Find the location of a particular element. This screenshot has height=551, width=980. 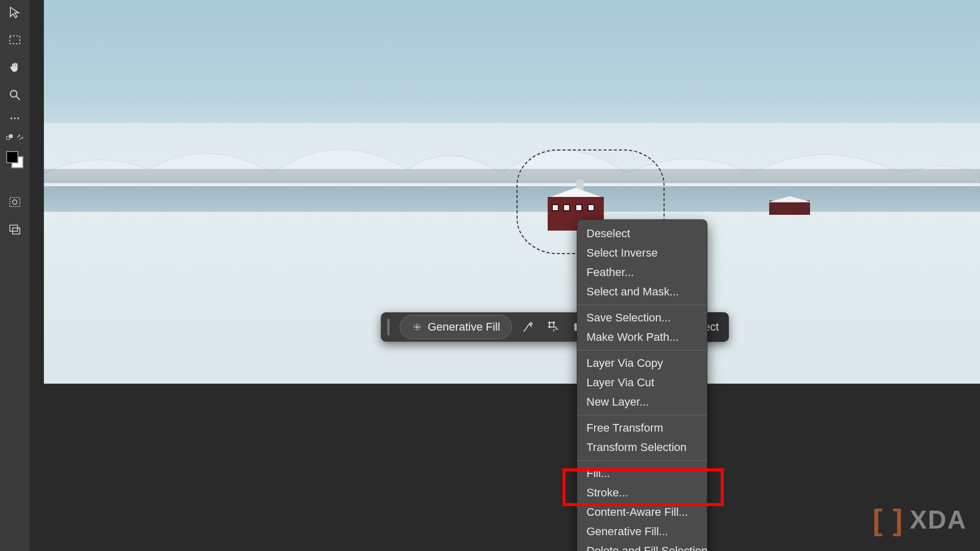

ctxmenu-item: Free Transform is located at coordinates (642, 428).